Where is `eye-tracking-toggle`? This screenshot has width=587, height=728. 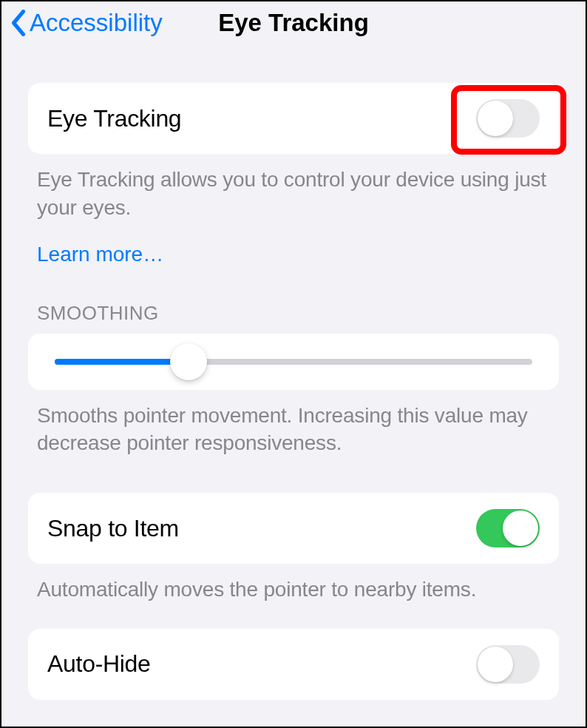 eye-tracking-toggle is located at coordinates (508, 118).